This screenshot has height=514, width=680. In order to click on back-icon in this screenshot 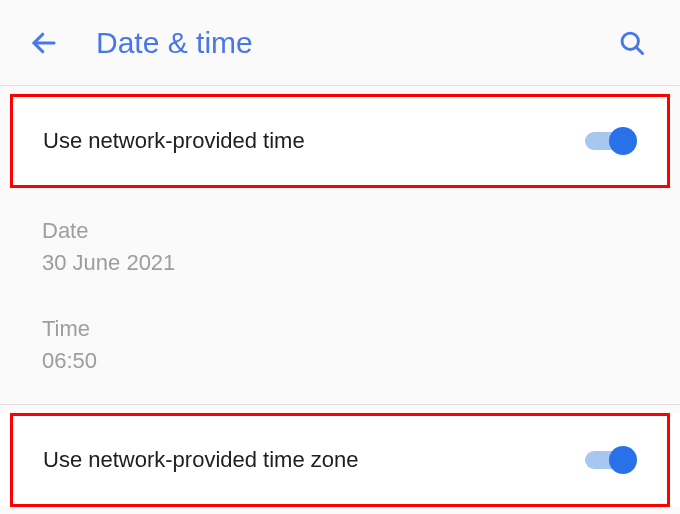, I will do `click(44, 43)`.